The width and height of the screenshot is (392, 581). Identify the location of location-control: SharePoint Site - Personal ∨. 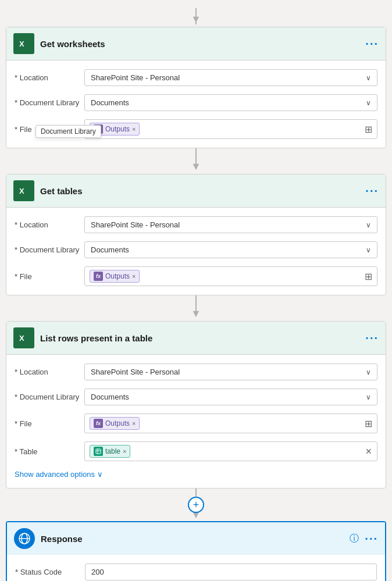
(231, 78).